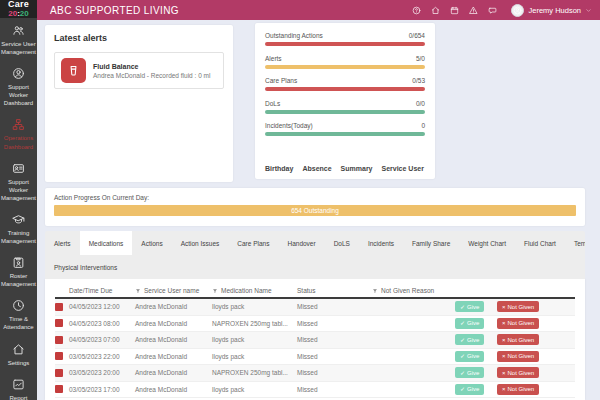  Describe the element at coordinates (18, 190) in the screenshot. I see `sidebar-item-label: Support Worker Management` at that location.